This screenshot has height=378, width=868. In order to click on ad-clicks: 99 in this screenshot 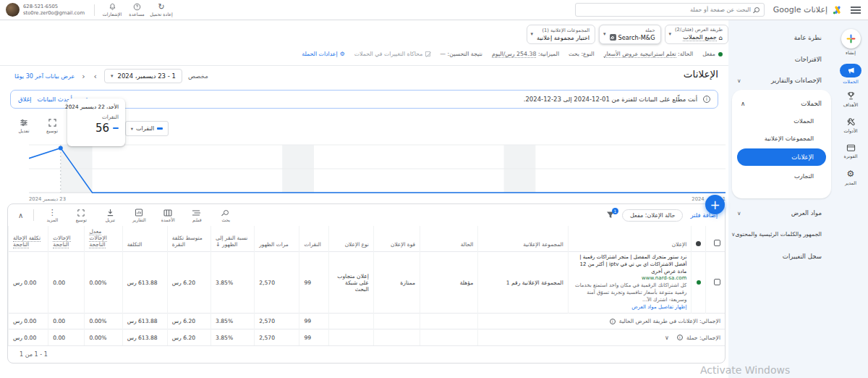, I will do `click(314, 282)`.